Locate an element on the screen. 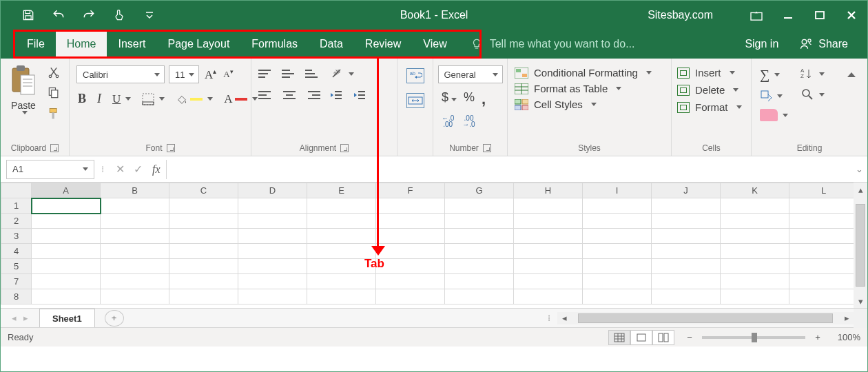  col-header: H is located at coordinates (548, 191).